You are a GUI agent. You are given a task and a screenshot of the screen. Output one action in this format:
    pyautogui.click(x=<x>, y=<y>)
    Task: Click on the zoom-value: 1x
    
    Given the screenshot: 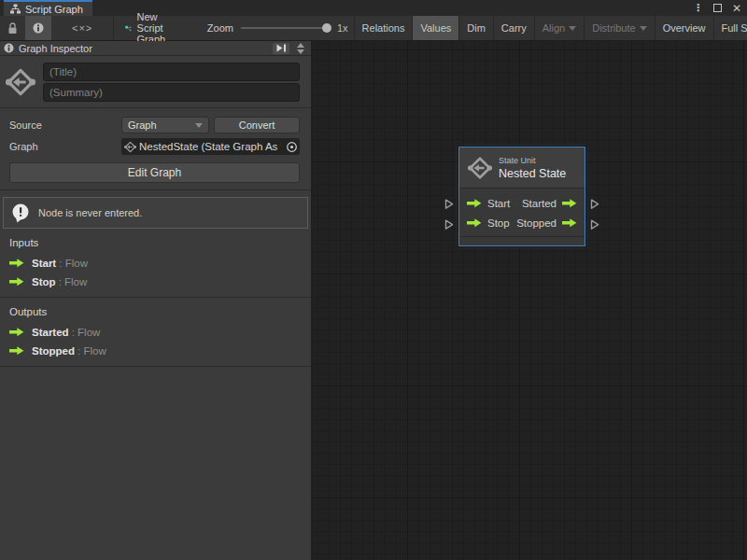 What is the action you would take?
    pyautogui.click(x=343, y=28)
    